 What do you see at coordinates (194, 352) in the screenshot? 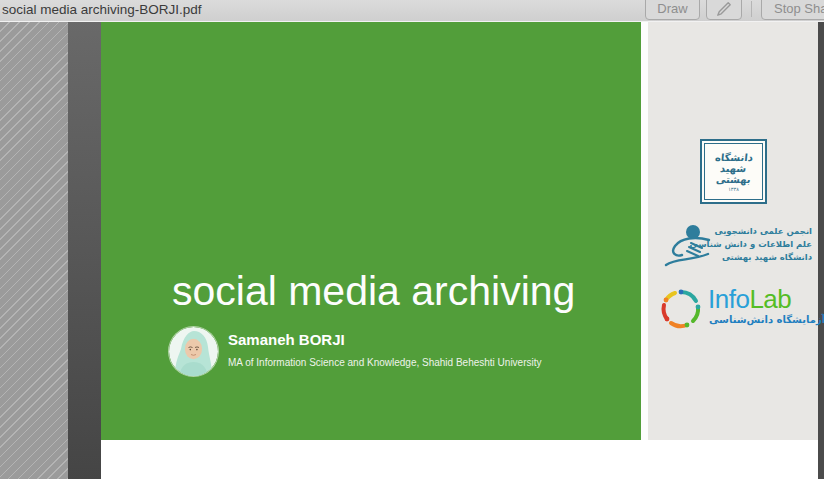
I see `avatar-photo-icon` at bounding box center [194, 352].